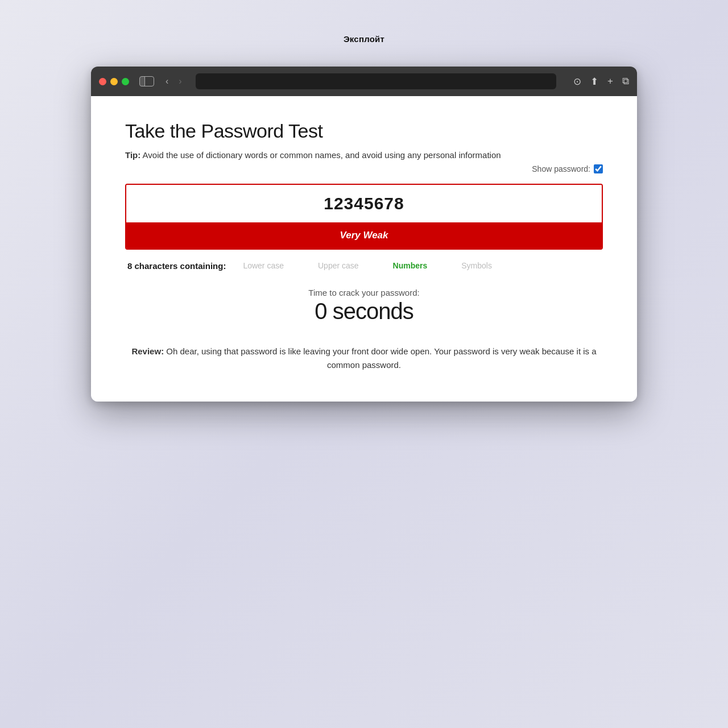 The width and height of the screenshot is (728, 728). Describe the element at coordinates (364, 306) in the screenshot. I see `crack-time-section: Time to crack your password: 0 seconds` at that location.